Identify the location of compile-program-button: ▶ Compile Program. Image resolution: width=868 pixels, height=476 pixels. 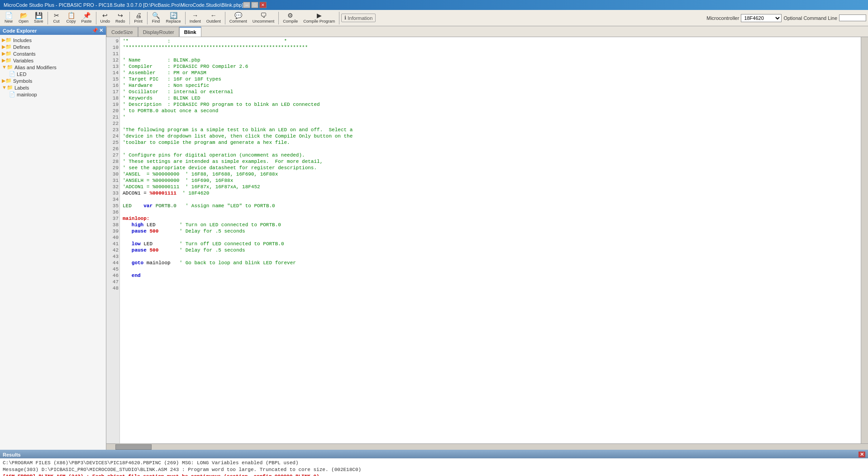
(319, 18).